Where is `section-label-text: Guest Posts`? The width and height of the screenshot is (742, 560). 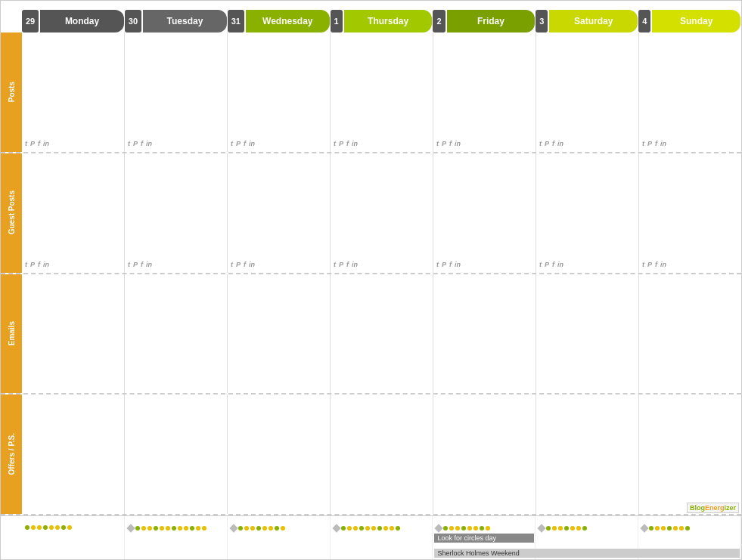 section-label-text: Guest Posts is located at coordinates (12, 212).